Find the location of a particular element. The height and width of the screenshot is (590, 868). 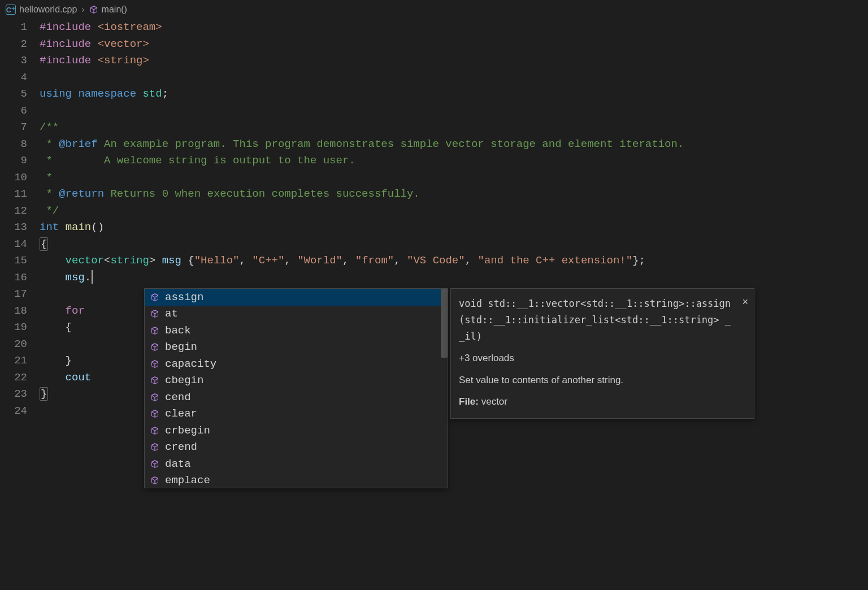

suggest-item-clear: clear is located at coordinates (296, 414).